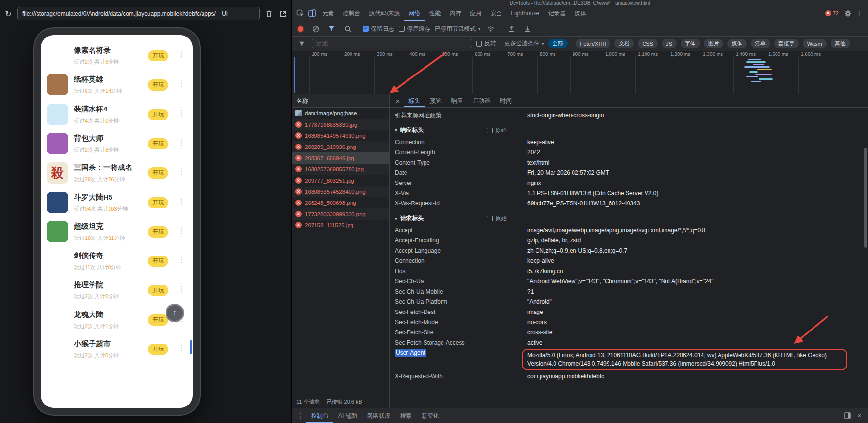 The image size is (868, 423). What do you see at coordinates (593, 44) in the screenshot?
I see `filter-chip: Fetch/XHR` at bounding box center [593, 44].